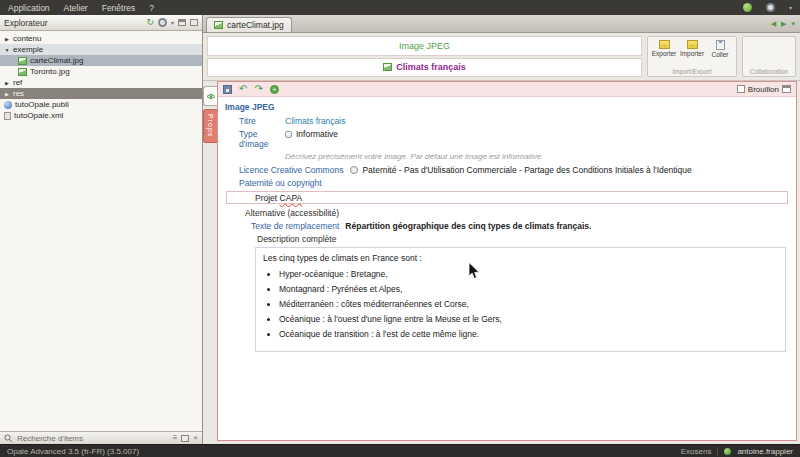  Describe the element at coordinates (176, 438) in the screenshot. I see `list-options-icon: ≡` at that location.